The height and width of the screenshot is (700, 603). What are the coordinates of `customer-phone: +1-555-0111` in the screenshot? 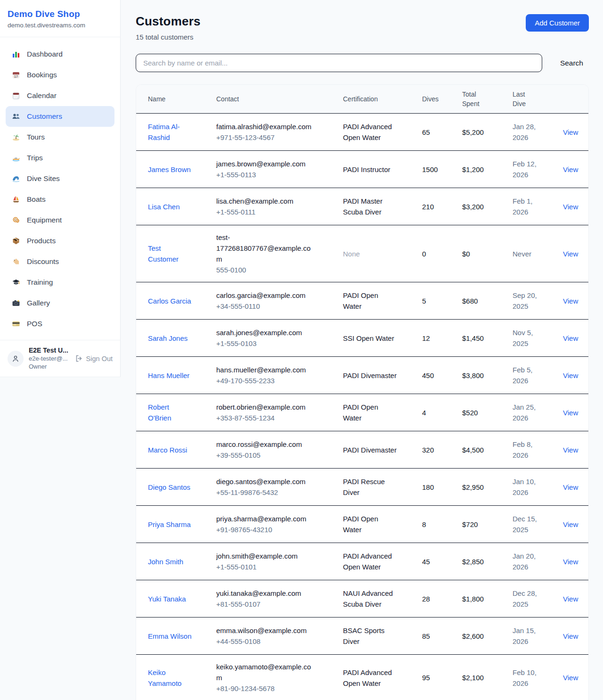 It's located at (266, 212).